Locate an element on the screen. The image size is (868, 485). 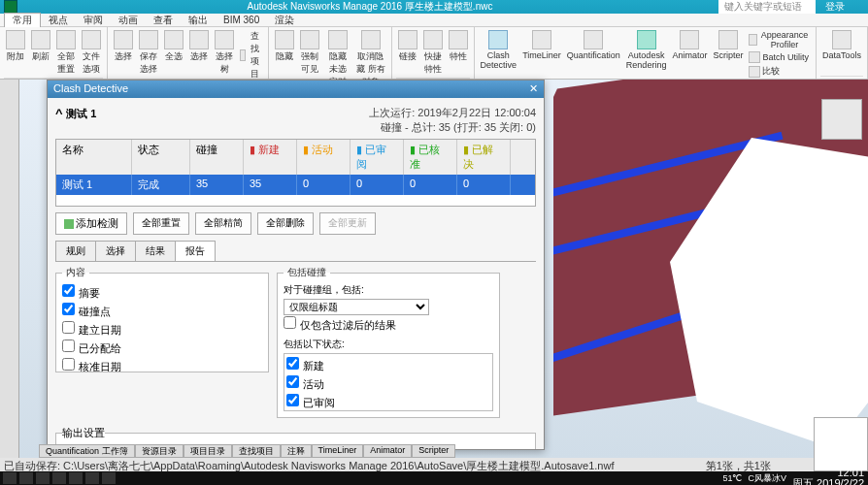
temperature: 51℃ is located at coordinates (732, 478).